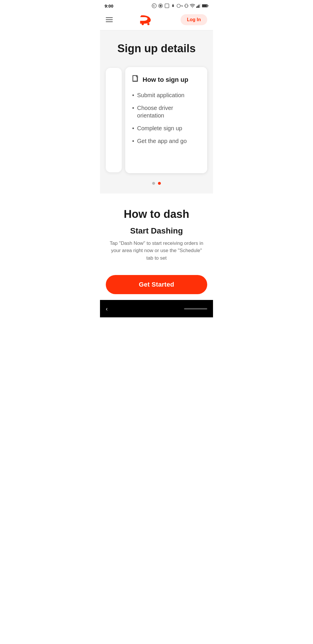 This screenshot has width=313, height=644. Describe the element at coordinates (166, 112) in the screenshot. I see `step-2: Choose driver orientation` at that location.